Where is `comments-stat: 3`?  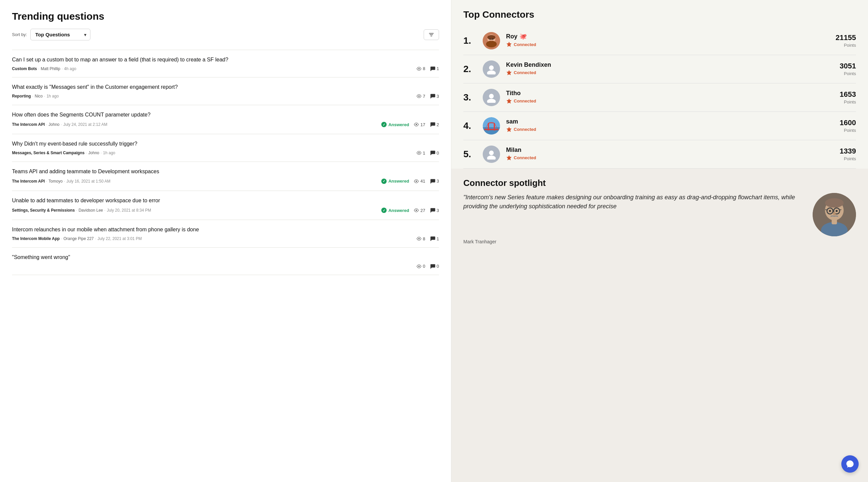
comments-stat: 3 is located at coordinates (435, 181).